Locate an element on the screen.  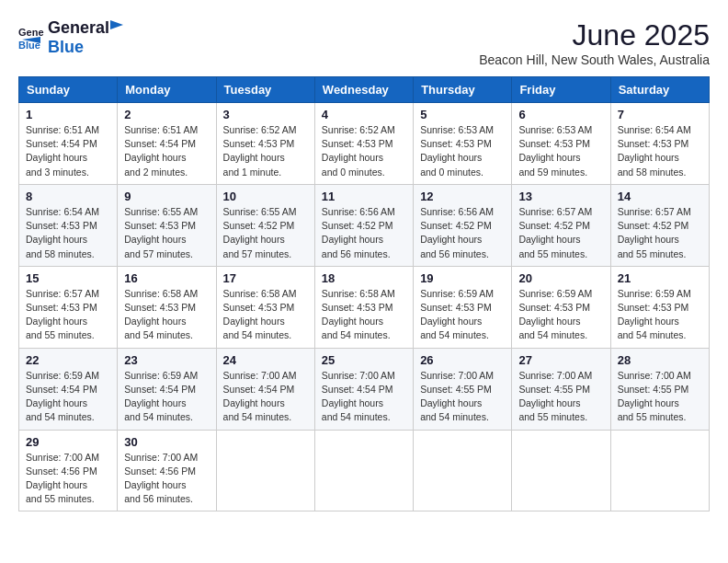
day-cell: 5Sunrise: 6:53 AMSunset: 4:53 PMDaylight… is located at coordinates (463, 144).